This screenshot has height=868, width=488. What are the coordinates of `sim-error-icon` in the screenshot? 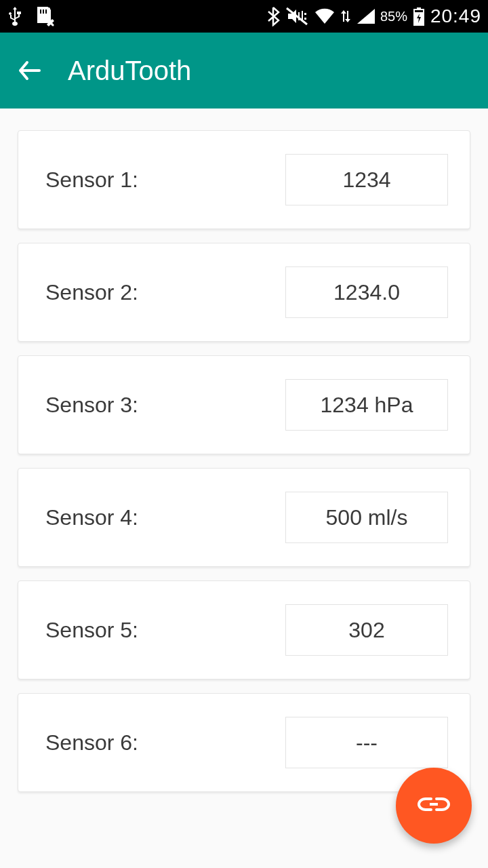 It's located at (45, 16).